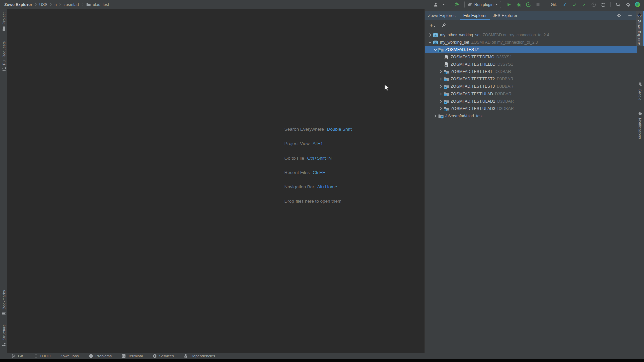  Describe the element at coordinates (101, 5) in the screenshot. I see `breadcrumb-item: ulad_test` at that location.